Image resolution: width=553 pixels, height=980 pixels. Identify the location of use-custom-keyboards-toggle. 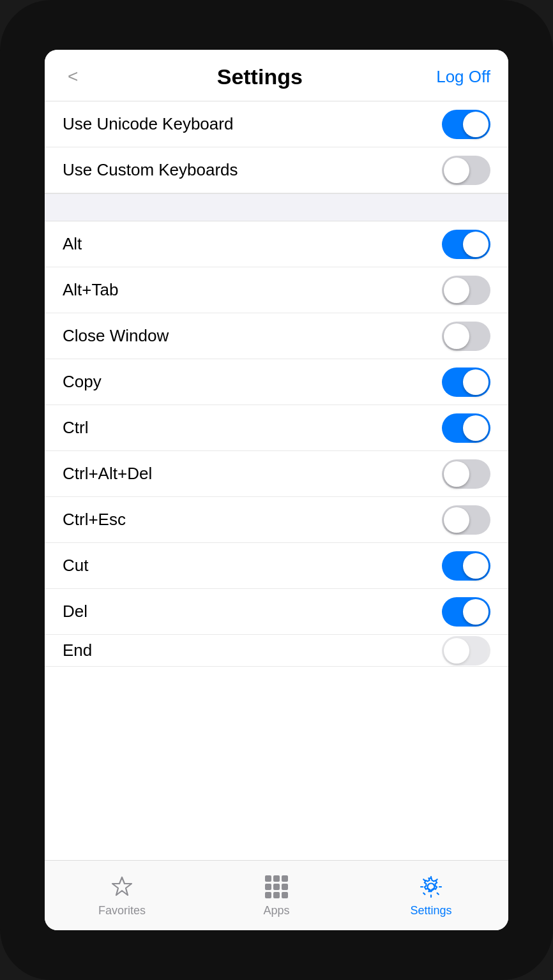
(466, 170).